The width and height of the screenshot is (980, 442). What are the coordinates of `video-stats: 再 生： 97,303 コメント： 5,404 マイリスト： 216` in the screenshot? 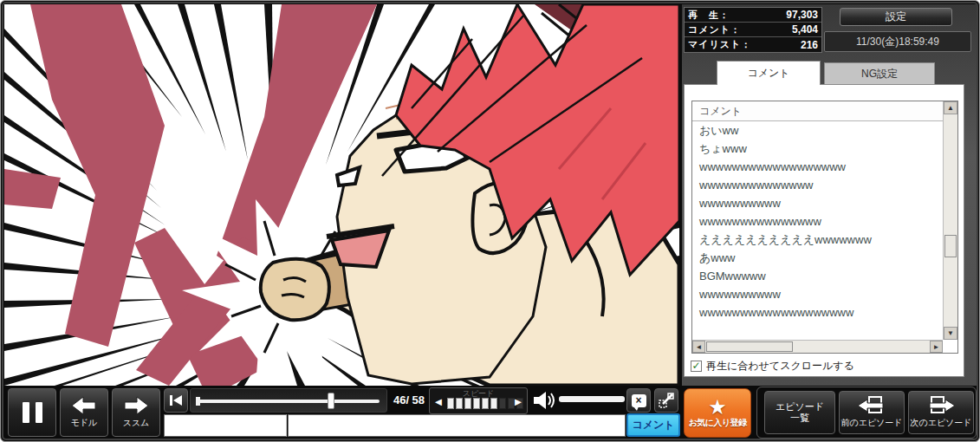 It's located at (753, 29).